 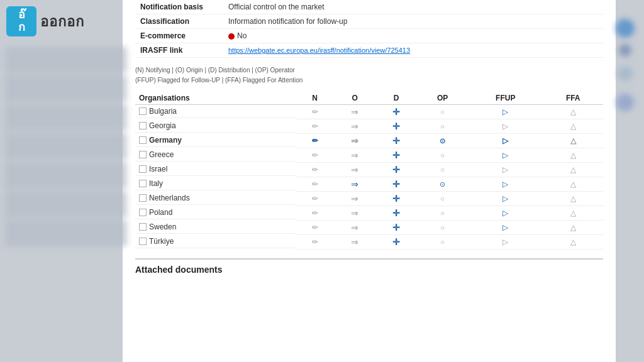 What do you see at coordinates (215, 199) in the screenshot?
I see `org-name-cell: Netherlands` at bounding box center [215, 199].